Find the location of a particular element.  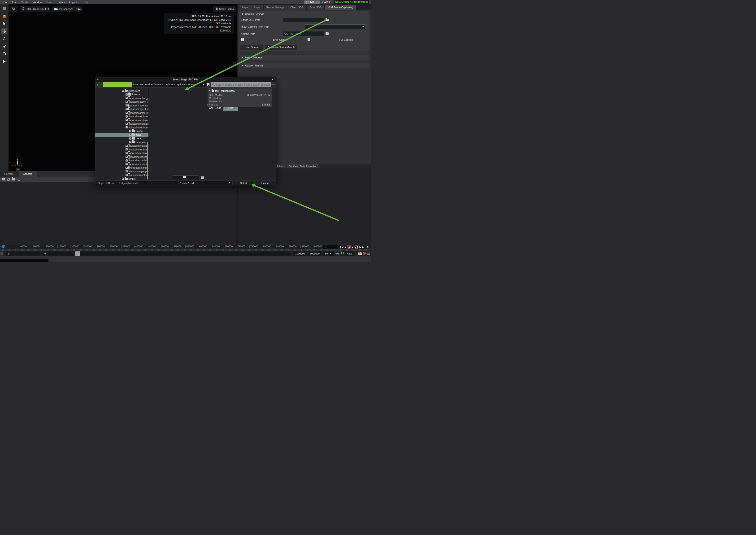

menu-tools: Tools is located at coordinates (49, 2).